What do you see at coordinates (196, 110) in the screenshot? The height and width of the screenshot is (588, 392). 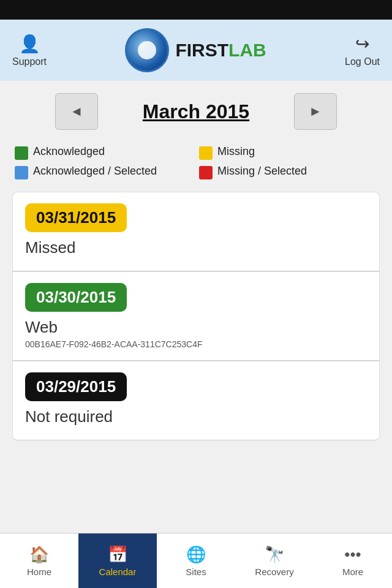 I see `month-navigation: ◄ March 2015 ►` at bounding box center [196, 110].